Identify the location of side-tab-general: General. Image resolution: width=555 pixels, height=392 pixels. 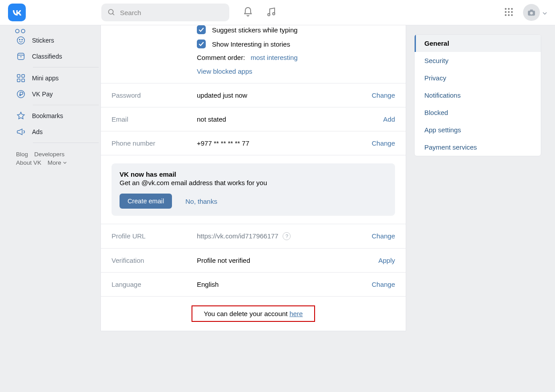
(478, 44).